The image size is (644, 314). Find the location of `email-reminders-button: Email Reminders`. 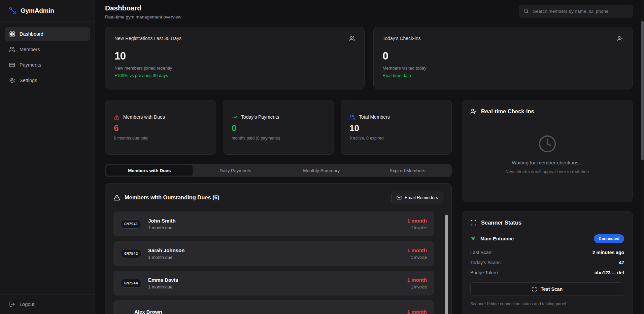

email-reminders-button: Email Reminders is located at coordinates (417, 198).